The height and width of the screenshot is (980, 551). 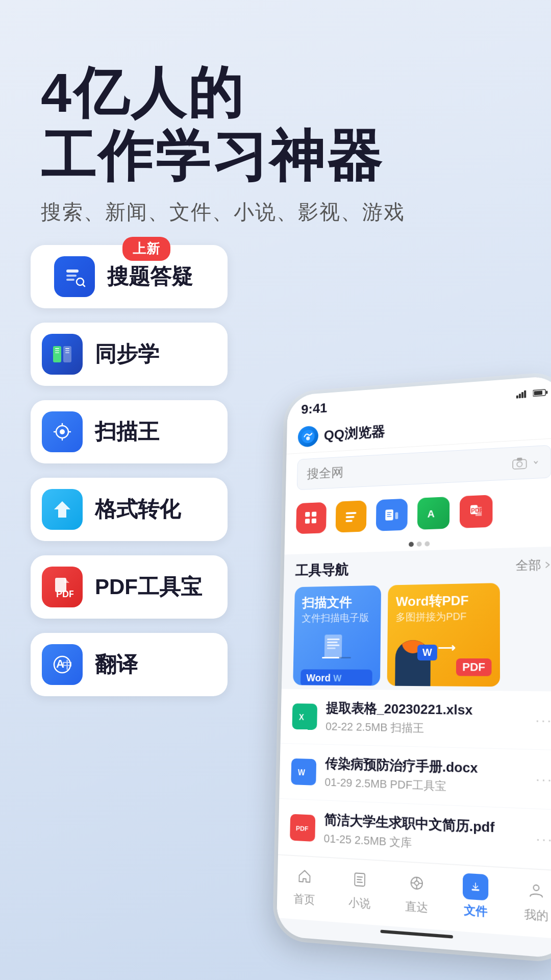 I want to click on file-more-0: ···, so click(x=543, y=720).